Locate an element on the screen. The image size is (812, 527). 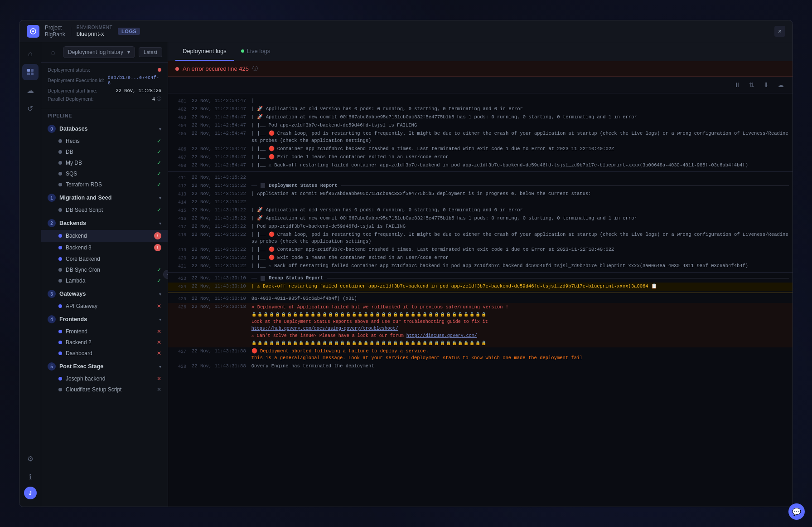
start-time-value: 22 Nov, 11:28:26 is located at coordinates (139, 91).